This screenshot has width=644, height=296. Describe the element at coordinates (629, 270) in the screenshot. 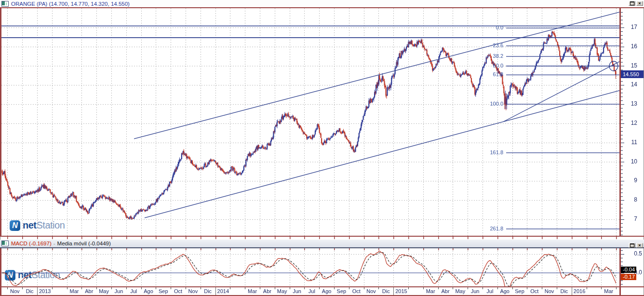

I see `signal-value-badge: -0.04` at that location.